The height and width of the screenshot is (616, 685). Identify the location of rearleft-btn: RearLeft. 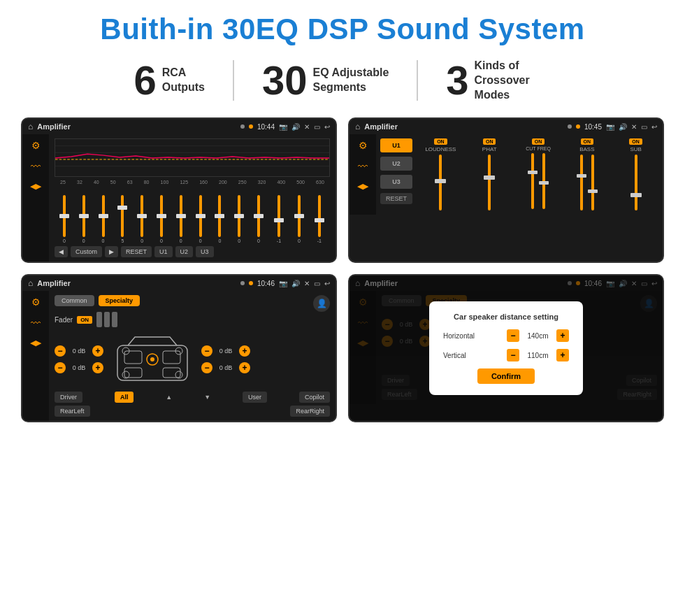
(73, 411).